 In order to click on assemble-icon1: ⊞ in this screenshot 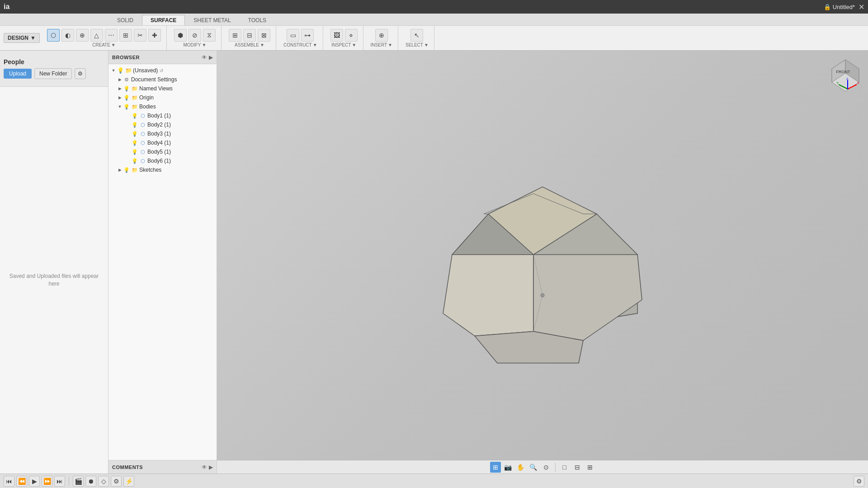, I will do `click(235, 35)`.